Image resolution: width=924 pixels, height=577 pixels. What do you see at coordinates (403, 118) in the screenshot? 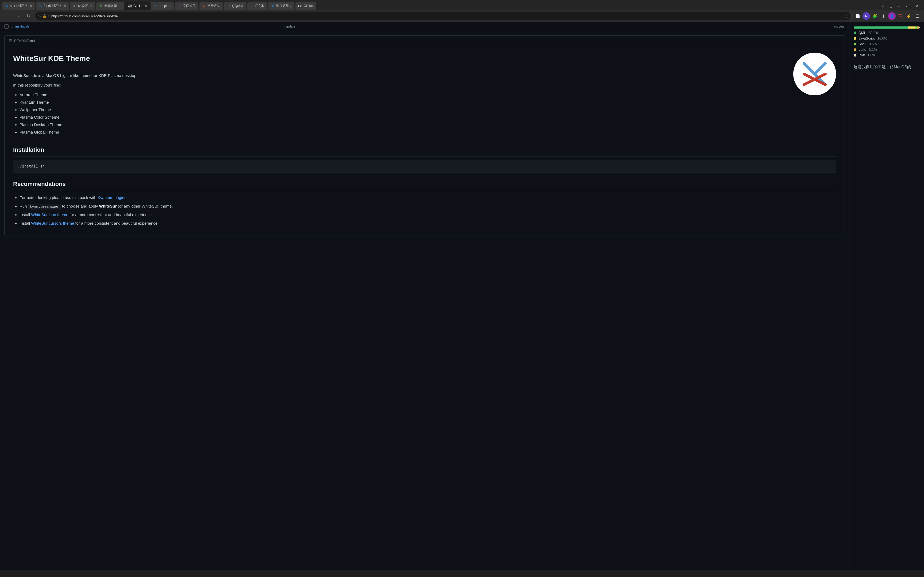
I see `list-item: Plasma Color Scheme` at bounding box center [403, 118].